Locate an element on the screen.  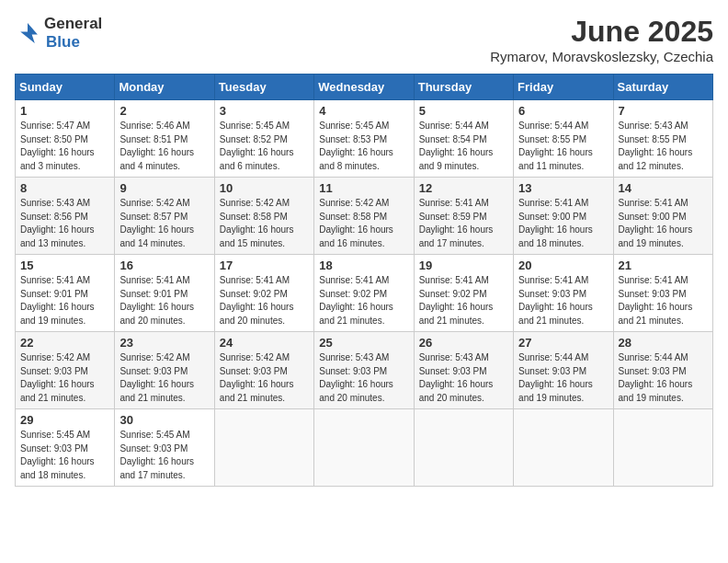
day-info: Sunrise: 5:47 AM Sunset: 8:50 PM Dayligh… is located at coordinates (64, 146).